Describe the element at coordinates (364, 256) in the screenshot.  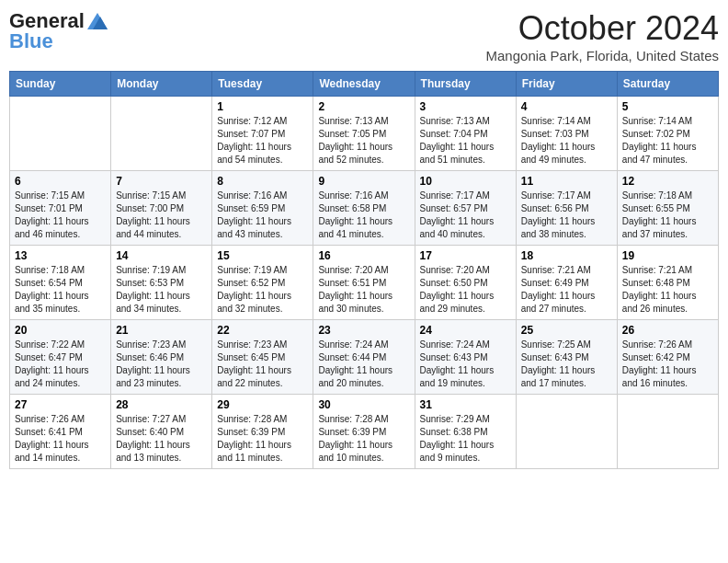
I see `day-number: 16` at that location.